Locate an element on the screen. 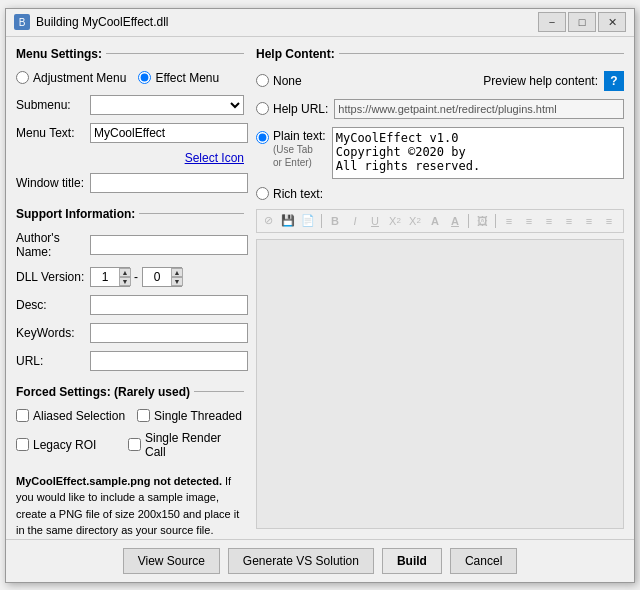 This screenshot has height=590, width=640. support-section: Support Information: is located at coordinates (130, 214).